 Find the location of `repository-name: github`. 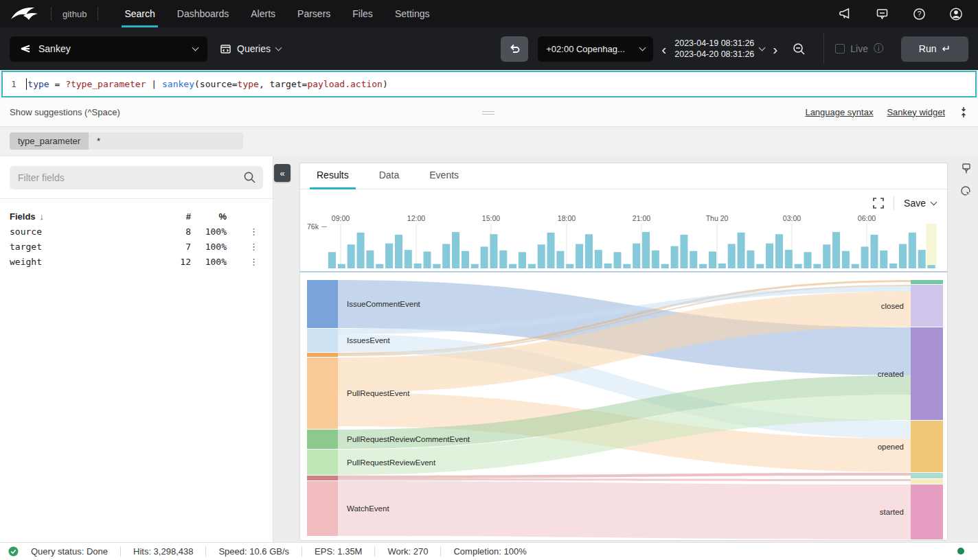

repository-name: github is located at coordinates (74, 14).